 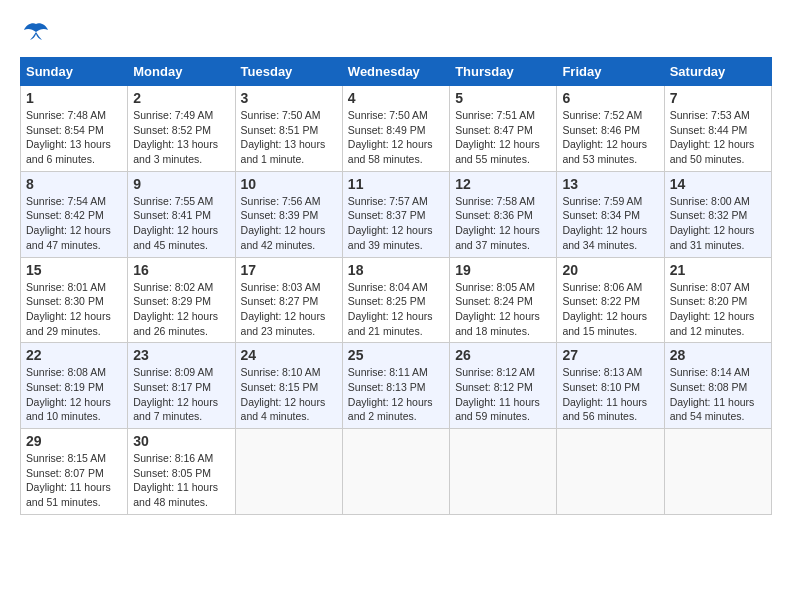 What do you see at coordinates (181, 394) in the screenshot?
I see `day-info: Sunrise: 8:09 AM Sunset: 8:17 PM Dayligh…` at bounding box center [181, 394].